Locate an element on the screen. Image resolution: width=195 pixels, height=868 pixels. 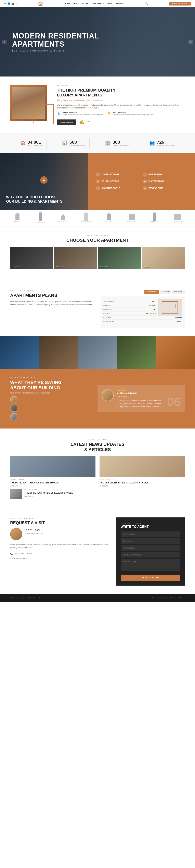
form-title: Write To Agent is located at coordinates (150, 527).